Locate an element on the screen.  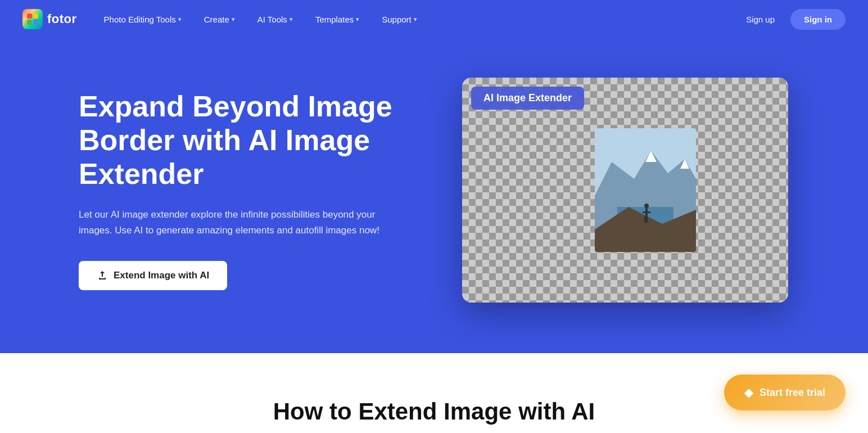
hero-title: Expand Beyond Image Border with AI Image… is located at coordinates (236, 141).